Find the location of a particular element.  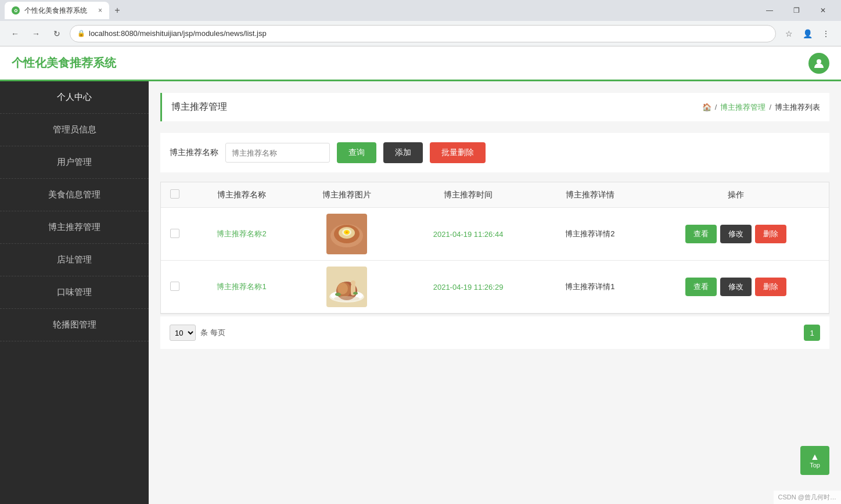

breadcrumb-current: 博主推荐列表 is located at coordinates (797, 107).